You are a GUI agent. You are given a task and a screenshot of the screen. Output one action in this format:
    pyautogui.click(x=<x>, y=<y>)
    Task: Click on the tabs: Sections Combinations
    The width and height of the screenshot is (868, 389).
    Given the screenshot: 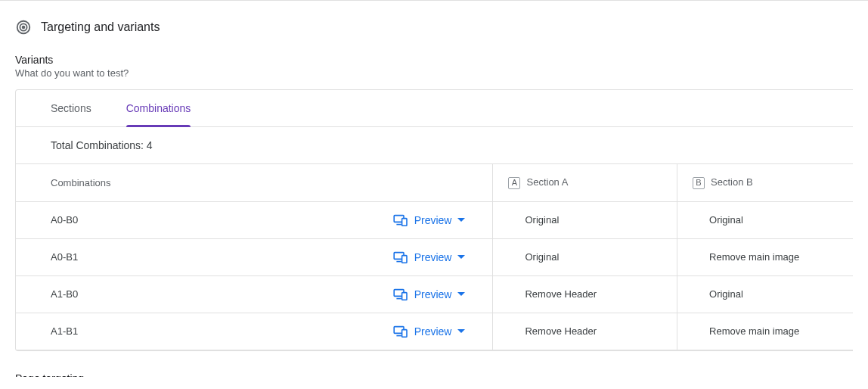 What is the action you would take?
    pyautogui.click(x=434, y=109)
    